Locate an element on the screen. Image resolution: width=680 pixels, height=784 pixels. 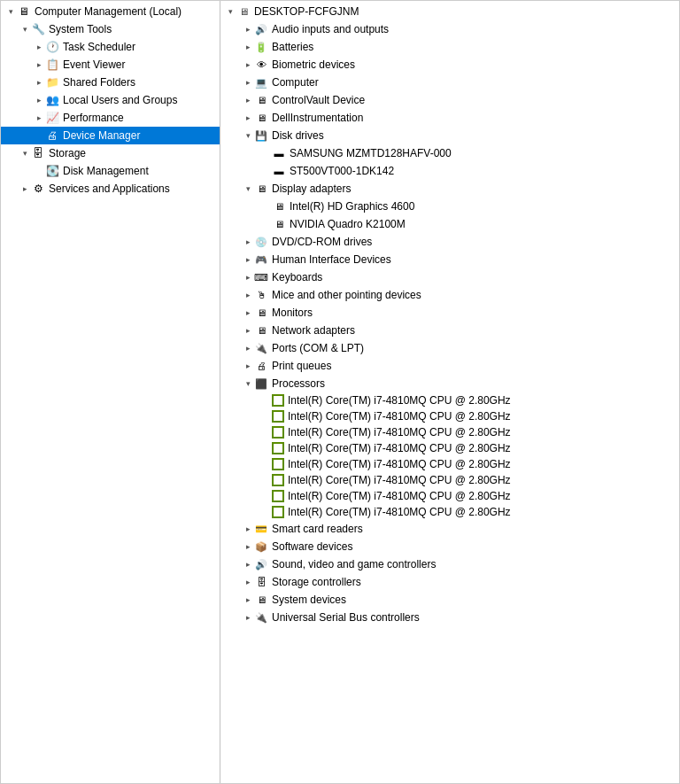
chevron-mice is located at coordinates (248, 295).